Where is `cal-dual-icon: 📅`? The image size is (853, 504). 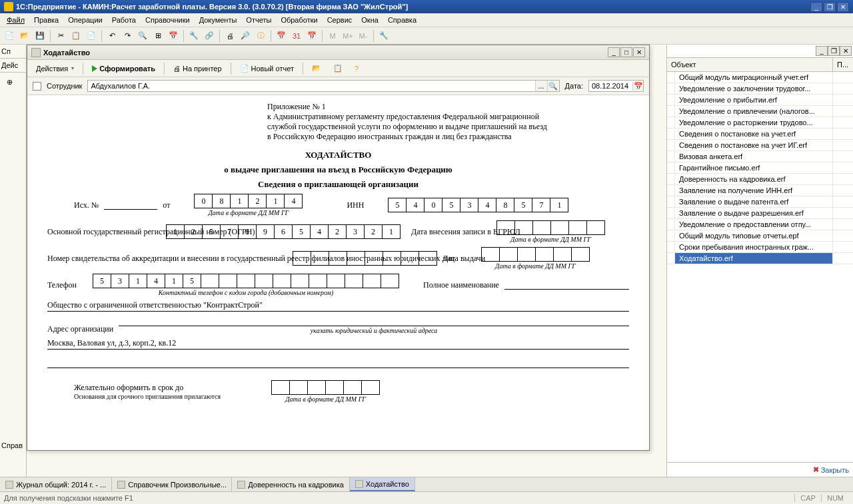 cal-dual-icon: 📅 is located at coordinates (312, 36).